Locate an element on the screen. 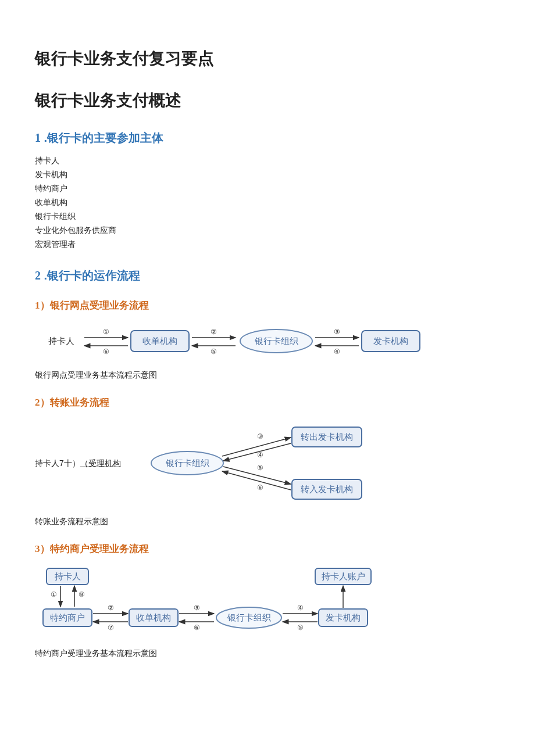 The height and width of the screenshot is (756, 535). diagram-3: 持卡人 ① ⑧ 特约商户 ② ⑦ 收单机构 ③ ⑥ 银行卡组织 ④ ⑤ 发卡机构… is located at coordinates (250, 603).